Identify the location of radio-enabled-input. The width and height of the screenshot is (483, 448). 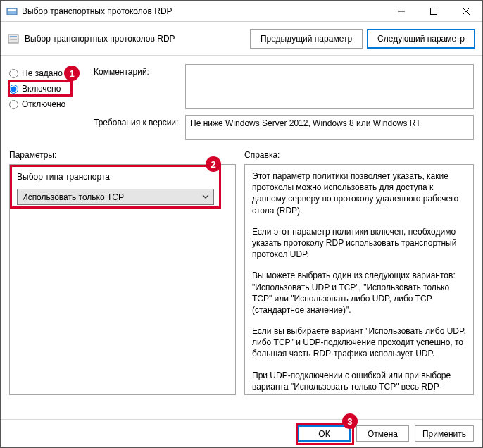
(14, 89).